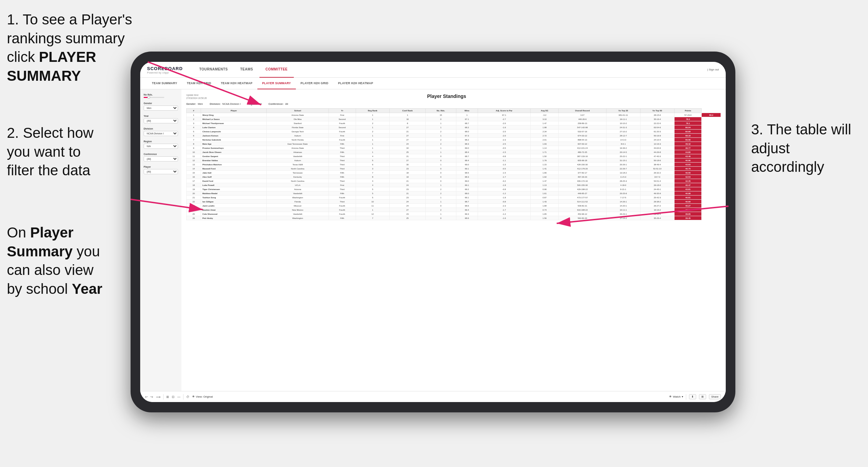 The width and height of the screenshot is (868, 467). Describe the element at coordinates (454, 165) in the screenshot. I see `table-row: 13Phichaksn MaichonTexas A&MThird630169.…` at that location.